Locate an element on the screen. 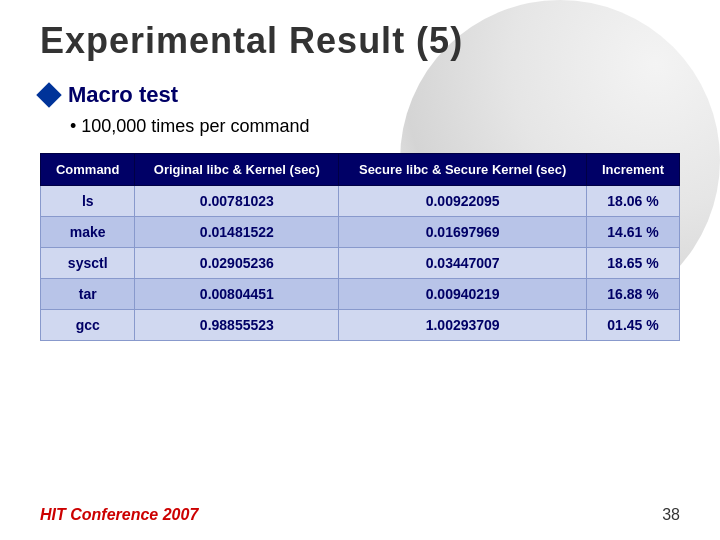  table-cell-r3-c3: 16.88 % is located at coordinates (634, 294).